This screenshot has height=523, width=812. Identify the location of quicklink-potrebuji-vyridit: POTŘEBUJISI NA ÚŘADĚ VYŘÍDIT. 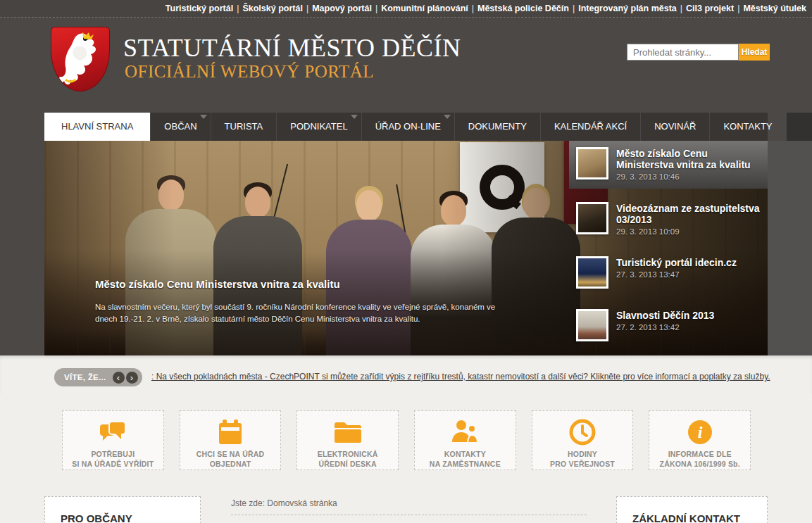
(113, 441).